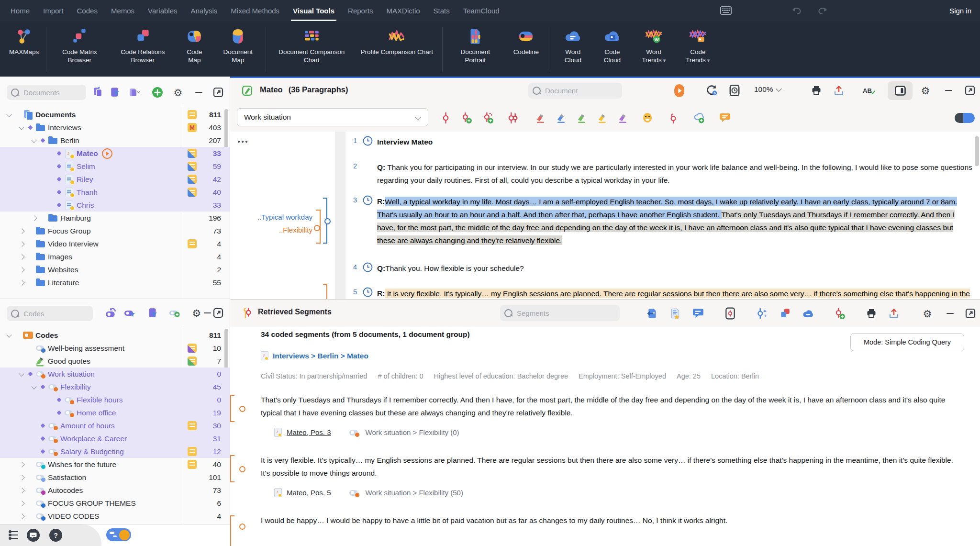  Describe the element at coordinates (274, 217) in the screenshot. I see `margin-code-label: ..Typical workday` at that location.